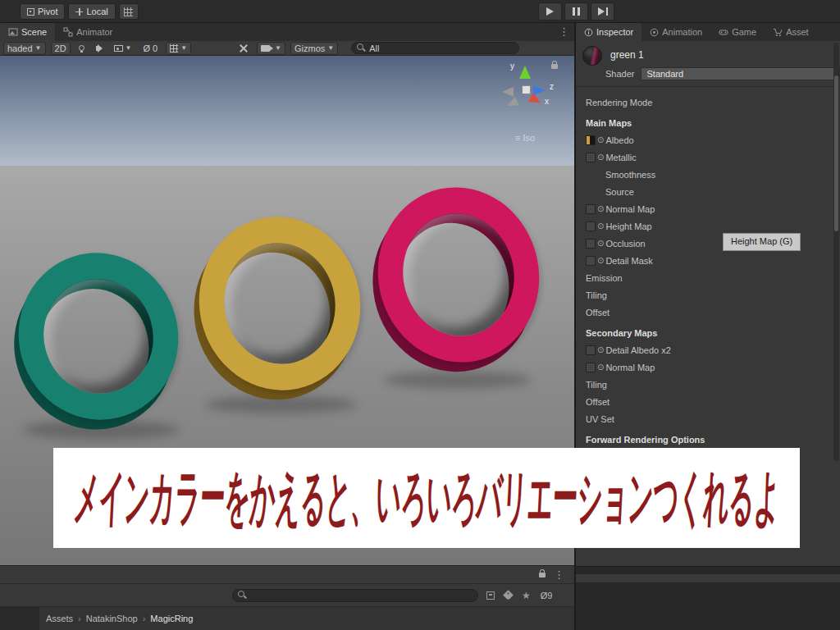 This screenshot has width=840, height=630. What do you see at coordinates (559, 574) in the screenshot?
I see `project-menu-icon: ⋮` at bounding box center [559, 574].